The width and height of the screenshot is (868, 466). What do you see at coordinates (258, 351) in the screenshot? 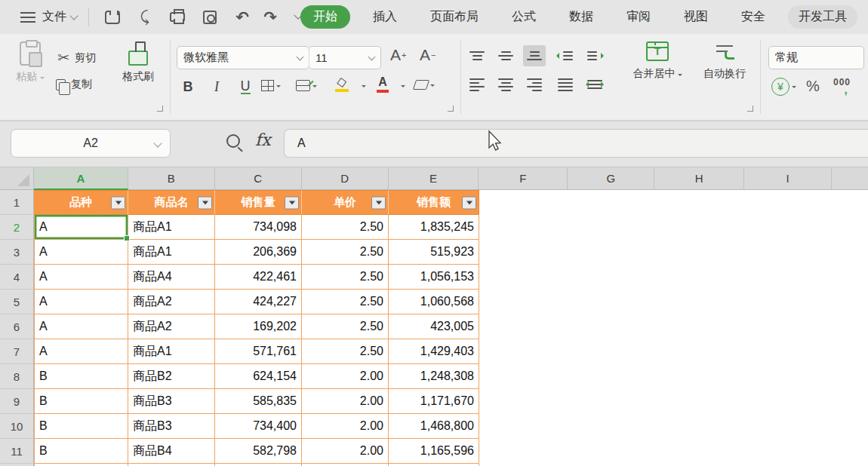
I see `cell: 571,761` at bounding box center [258, 351].